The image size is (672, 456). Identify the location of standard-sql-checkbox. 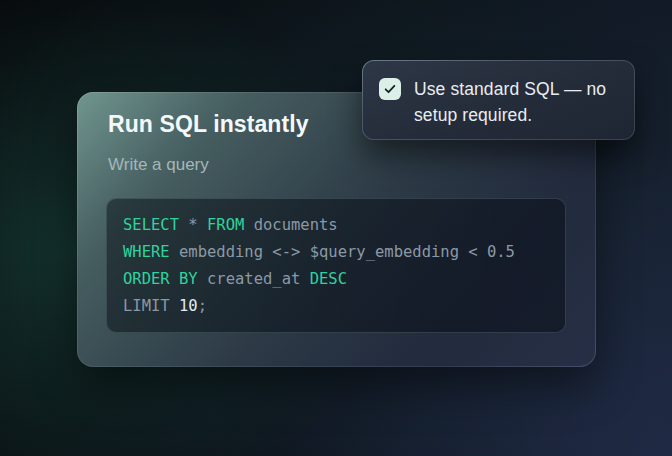
(390, 89).